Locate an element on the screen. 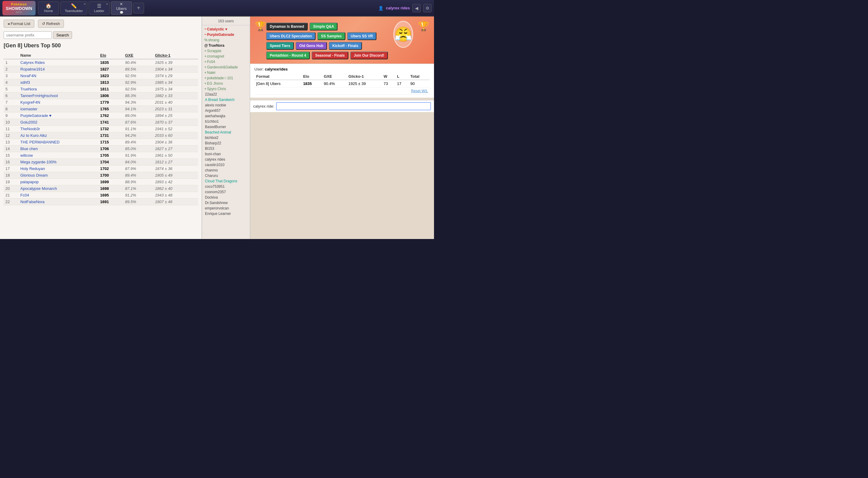  list-item: A Bread Sandwich is located at coordinates (226, 100).